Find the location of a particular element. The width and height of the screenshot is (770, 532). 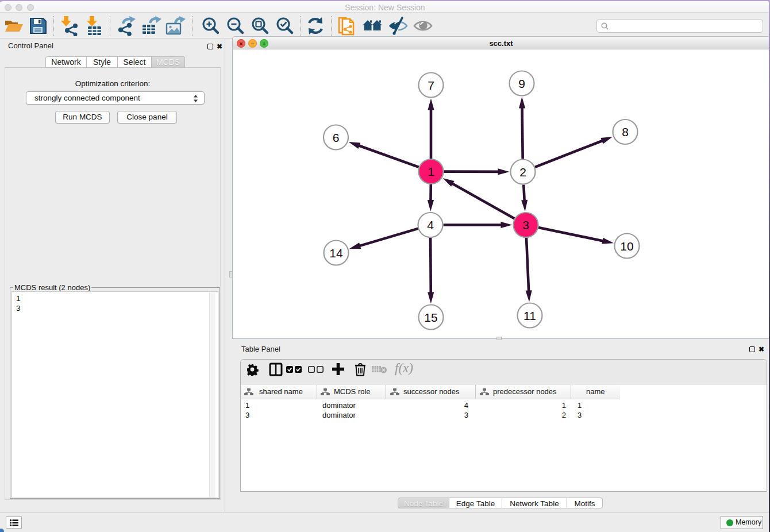

svg-text: 3 is located at coordinates (526, 225).